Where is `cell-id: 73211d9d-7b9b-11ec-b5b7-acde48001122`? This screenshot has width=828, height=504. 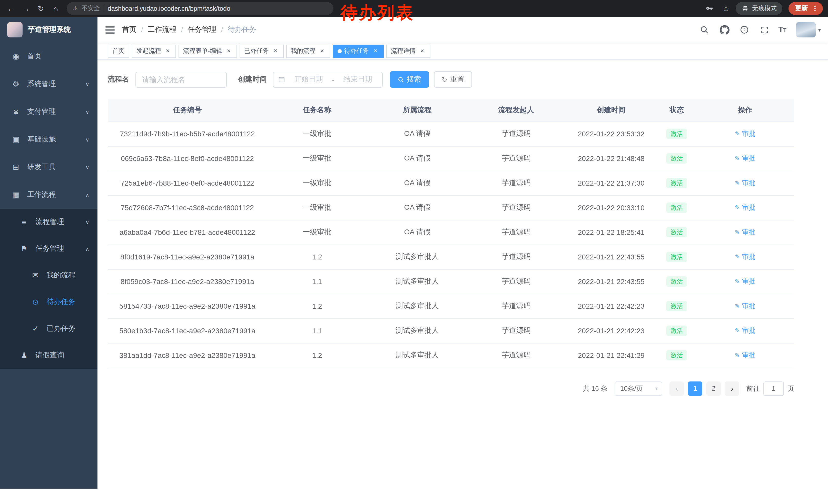
cell-id: 73211d9d-7b9b-11ec-b5b7-acde48001122 is located at coordinates (188, 134).